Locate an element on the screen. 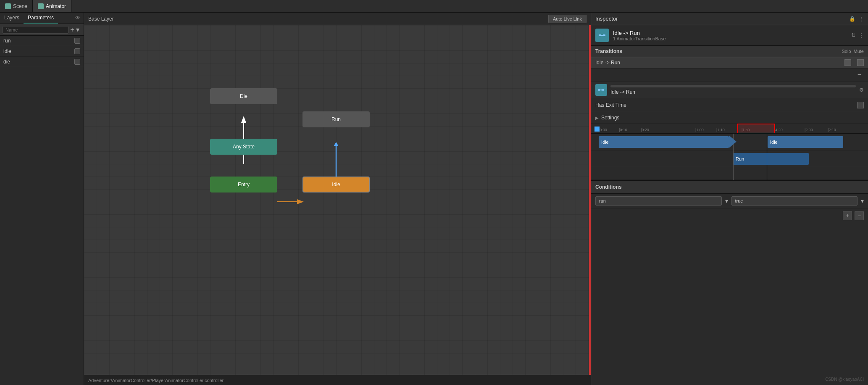 The height and width of the screenshot is (385, 868). state-die: Die is located at coordinates (244, 96).